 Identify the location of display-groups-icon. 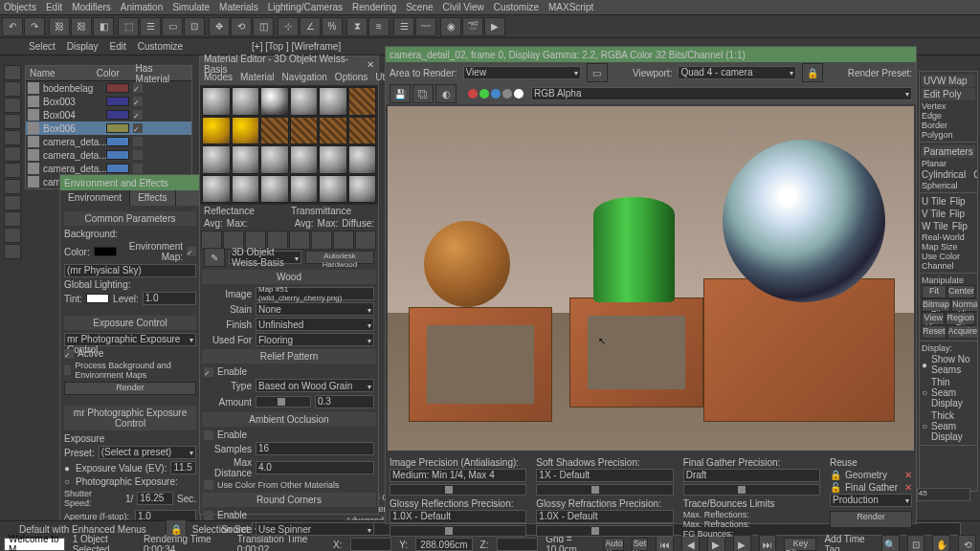
(12, 203).